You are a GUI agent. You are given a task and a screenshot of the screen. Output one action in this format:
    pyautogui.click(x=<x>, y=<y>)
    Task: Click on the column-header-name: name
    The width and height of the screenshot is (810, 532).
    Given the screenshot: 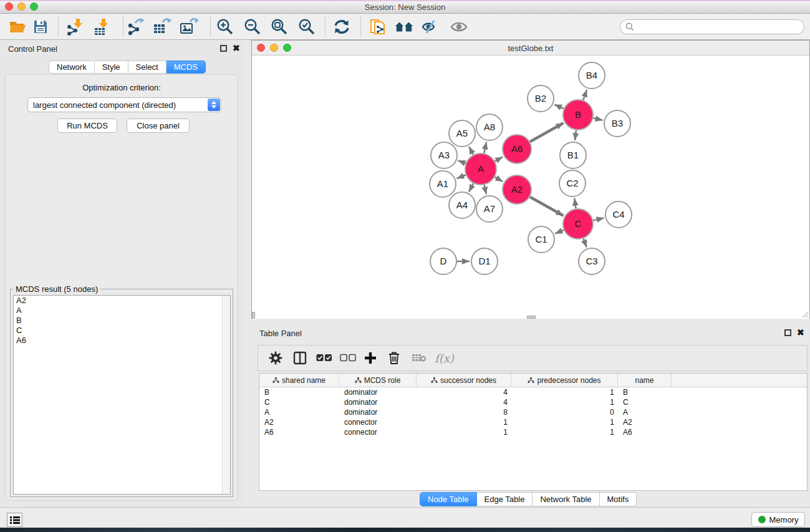 What is the action you would take?
    pyautogui.click(x=645, y=380)
    